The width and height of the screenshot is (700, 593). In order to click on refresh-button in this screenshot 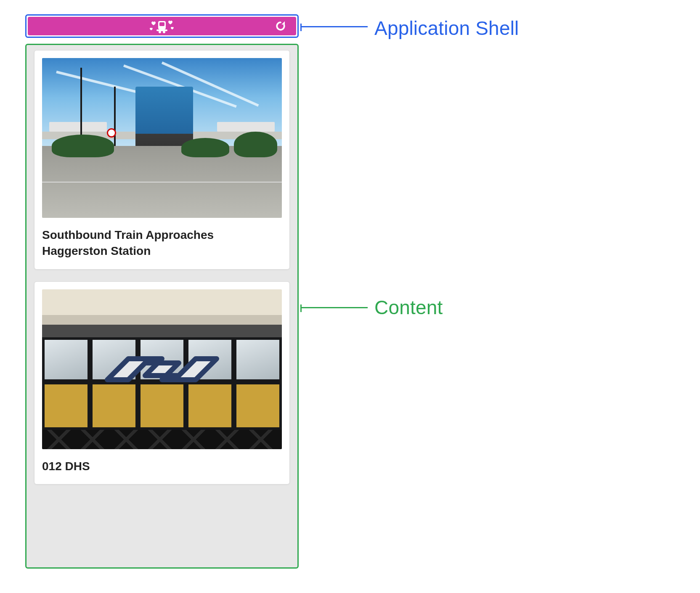, I will do `click(281, 26)`.